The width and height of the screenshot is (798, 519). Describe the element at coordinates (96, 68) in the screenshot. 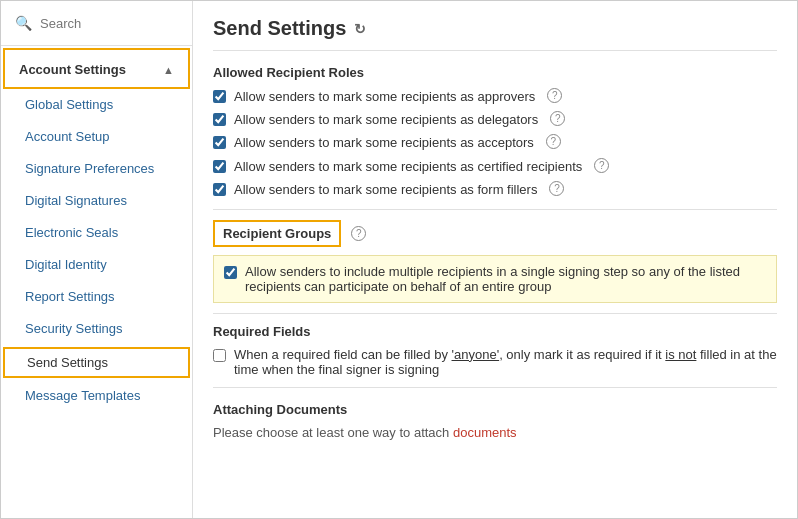

I see `account-settings-group-header: Account Settings ▲` at that location.